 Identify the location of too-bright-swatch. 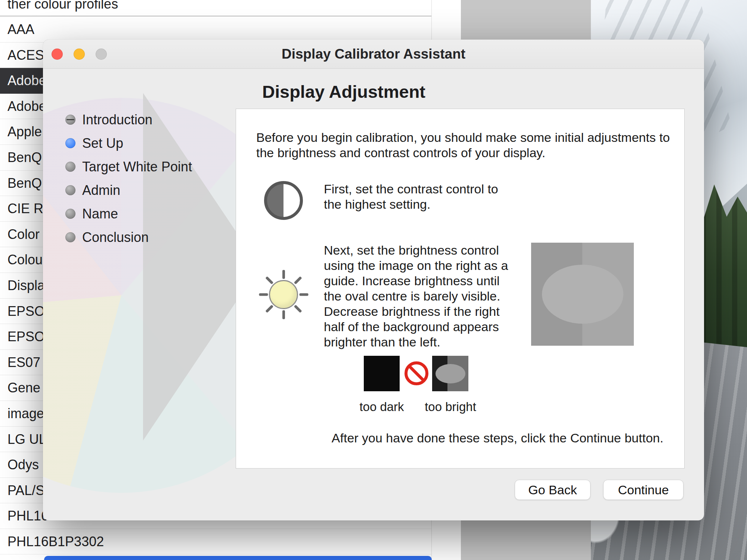
(450, 373).